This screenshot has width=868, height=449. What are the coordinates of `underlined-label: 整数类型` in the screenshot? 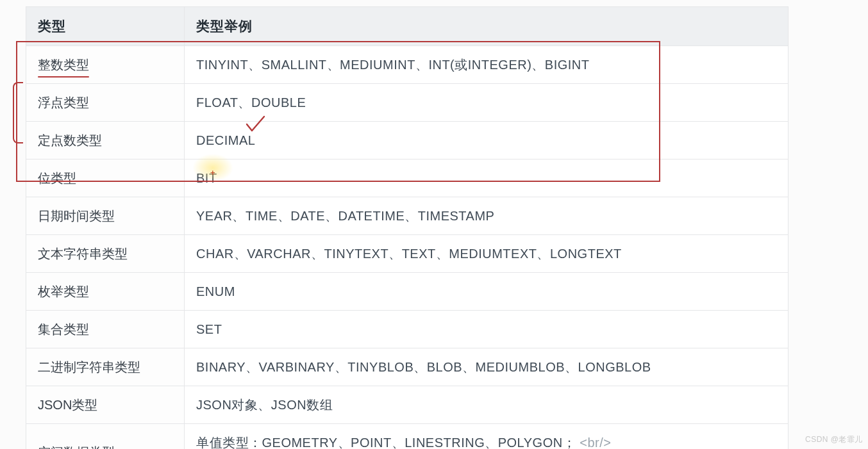 It's located at (63, 65).